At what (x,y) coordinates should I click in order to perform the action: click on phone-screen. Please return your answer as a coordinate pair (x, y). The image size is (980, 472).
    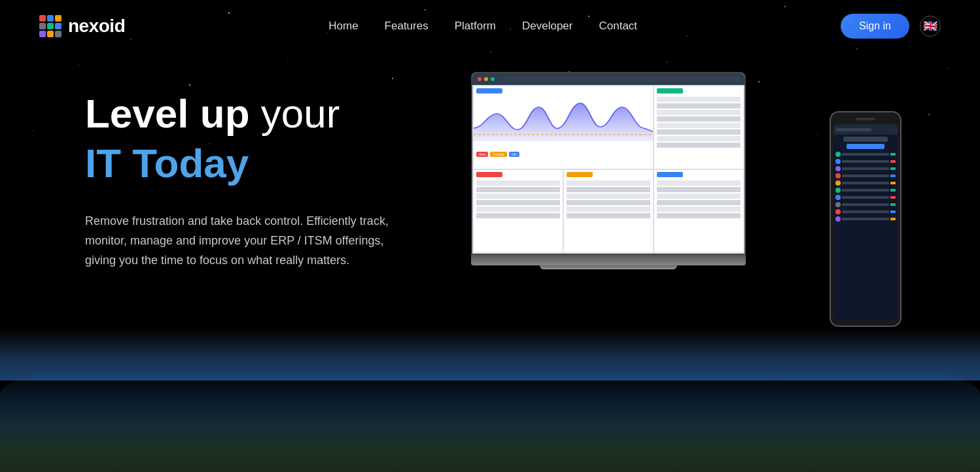
    Looking at the image, I should click on (866, 222).